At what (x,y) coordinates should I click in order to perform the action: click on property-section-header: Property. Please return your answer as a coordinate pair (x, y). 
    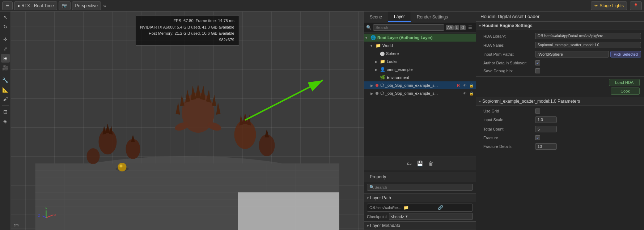
    Looking at the image, I should click on (420, 177).